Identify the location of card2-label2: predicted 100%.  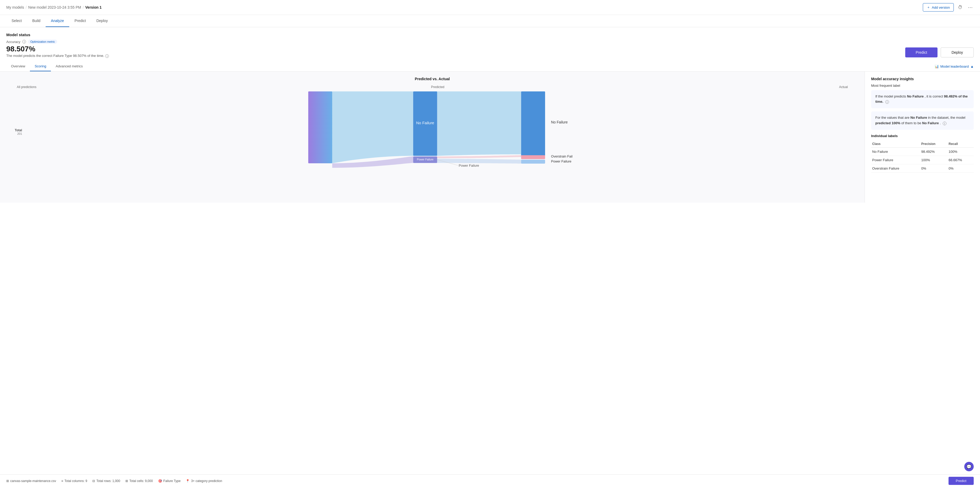
(888, 123).